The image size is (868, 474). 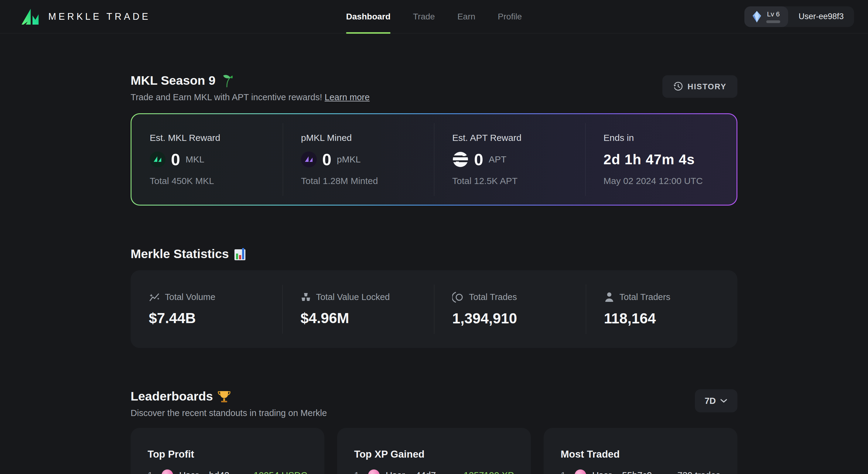 What do you see at coordinates (821, 17) in the screenshot?
I see `username: User-ee98f3` at bounding box center [821, 17].